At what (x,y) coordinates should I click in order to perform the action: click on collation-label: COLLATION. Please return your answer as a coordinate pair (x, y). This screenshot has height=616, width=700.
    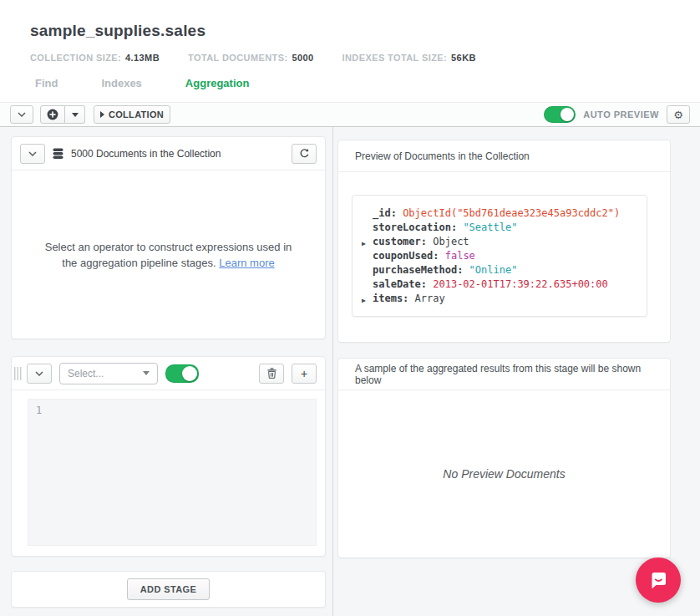
    Looking at the image, I should click on (136, 115).